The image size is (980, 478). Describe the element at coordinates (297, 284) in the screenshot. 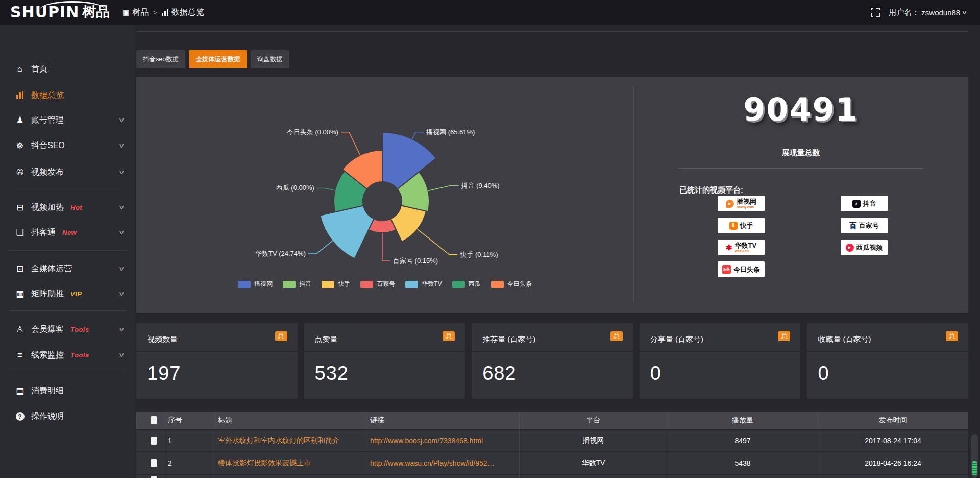

I see `legend-item-抖音: 抖音` at that location.